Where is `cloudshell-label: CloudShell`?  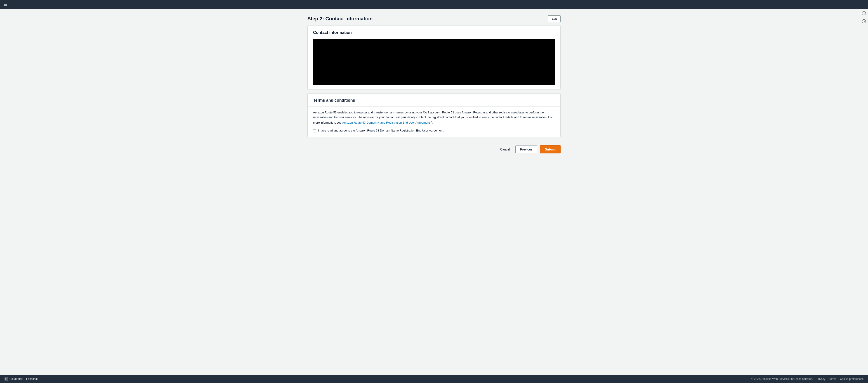 cloudshell-label: CloudShell is located at coordinates (16, 379).